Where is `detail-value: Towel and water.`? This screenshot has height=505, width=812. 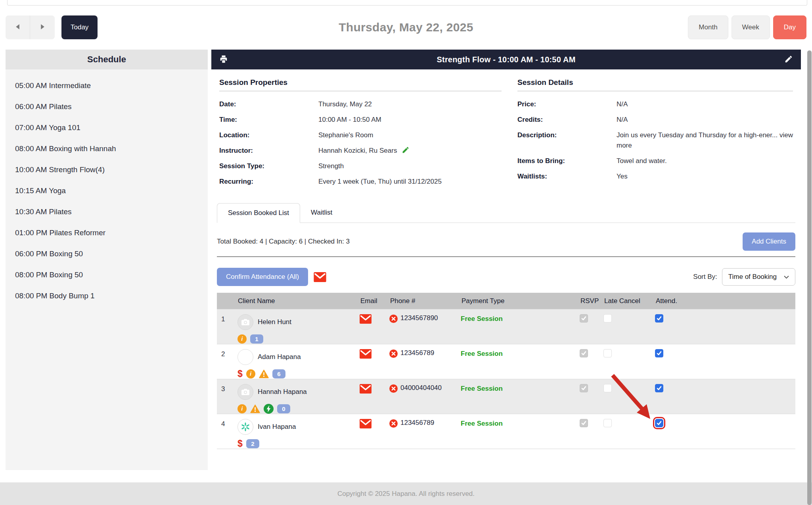 detail-value: Towel and water. is located at coordinates (705, 161).